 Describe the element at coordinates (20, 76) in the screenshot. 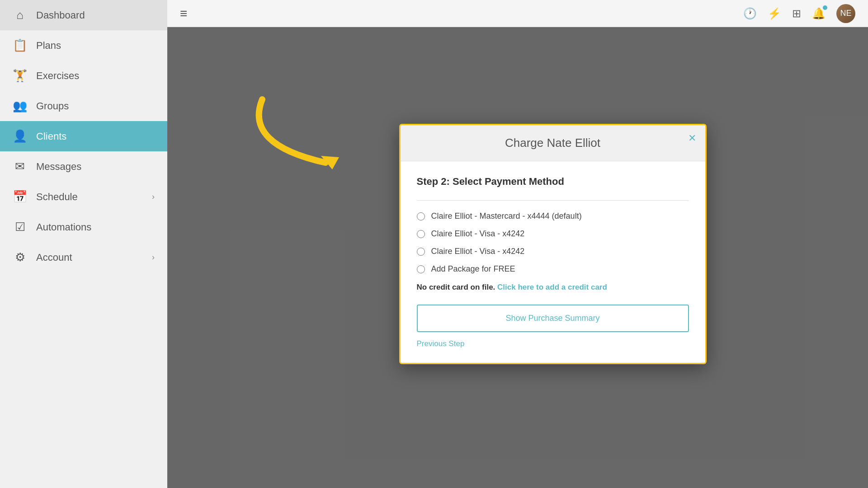

I see `exercises-icon: 🏋` at that location.